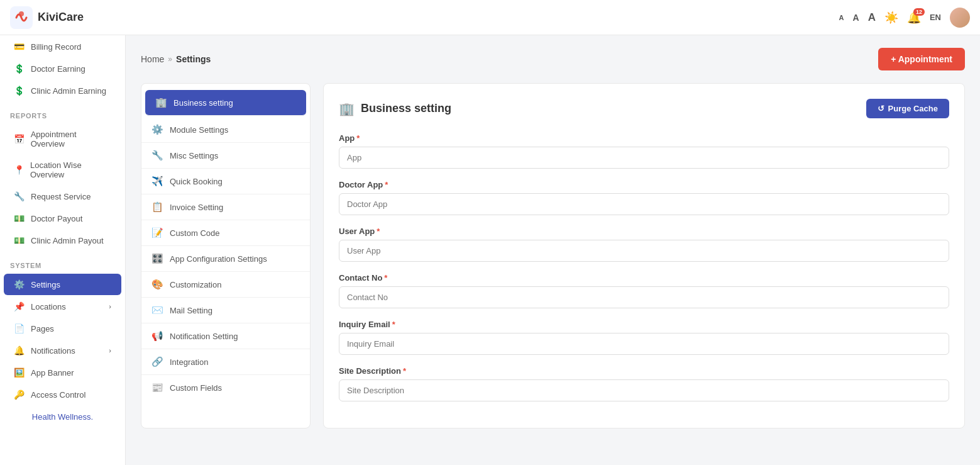  Describe the element at coordinates (644, 291) in the screenshot. I see `form-group-contact-no: Contact No *` at that location.